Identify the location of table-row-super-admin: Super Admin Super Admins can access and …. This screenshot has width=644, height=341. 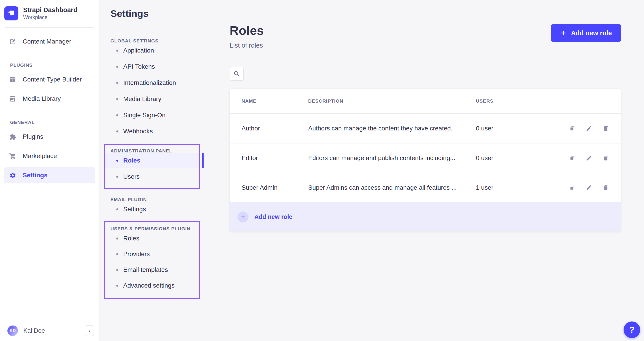
(426, 188).